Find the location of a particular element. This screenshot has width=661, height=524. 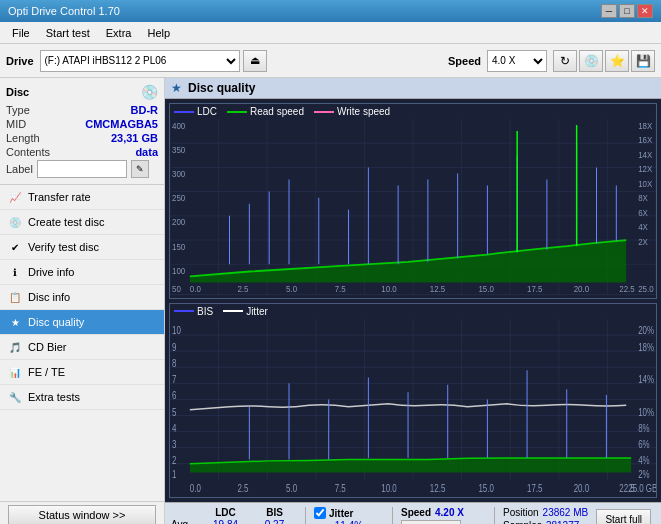

disc-type-row: Type BD-R is located at coordinates (82, 110).